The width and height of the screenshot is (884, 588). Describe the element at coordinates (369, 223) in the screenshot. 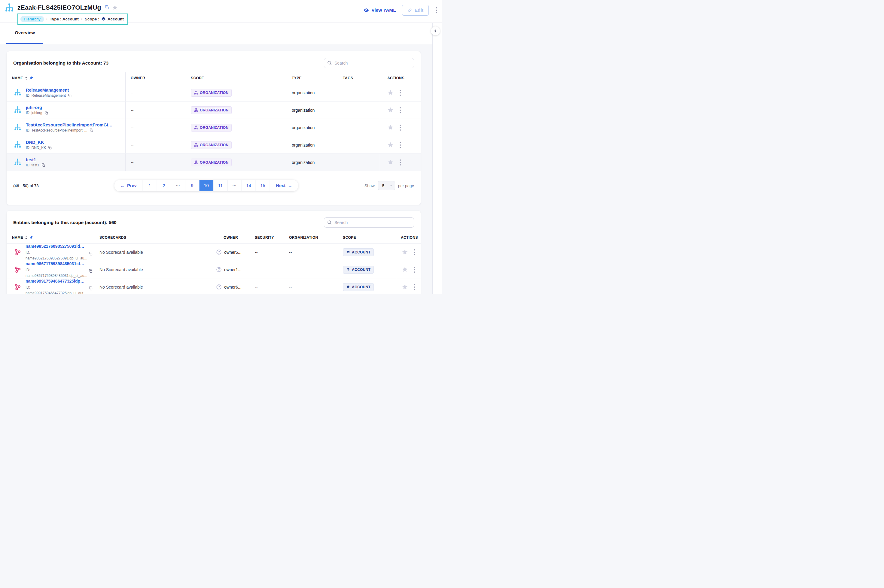

I see `entities-search-input` at that location.